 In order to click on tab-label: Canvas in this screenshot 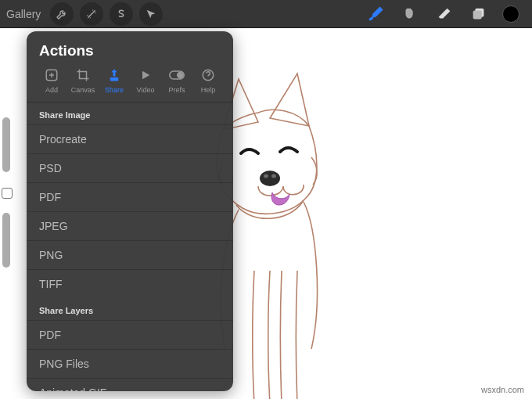, I will do `click(83, 90)`.